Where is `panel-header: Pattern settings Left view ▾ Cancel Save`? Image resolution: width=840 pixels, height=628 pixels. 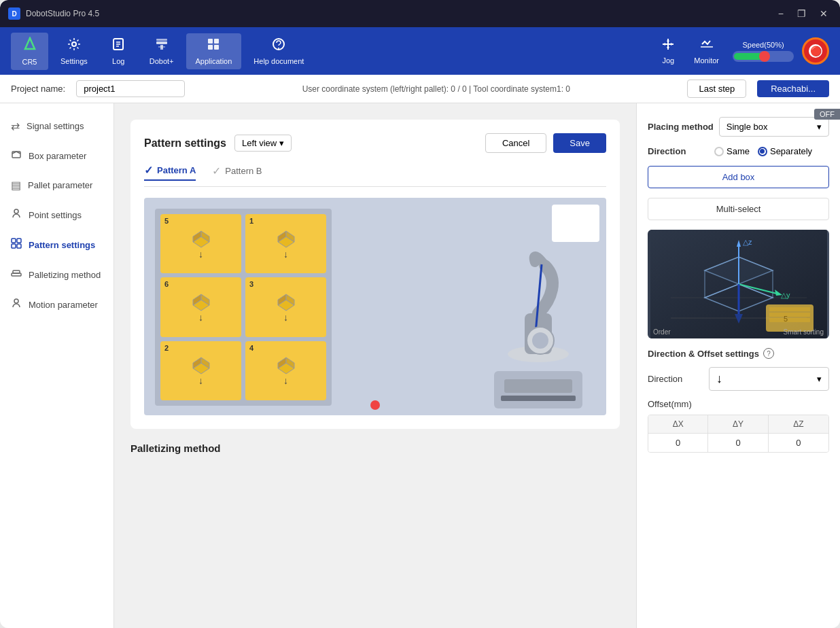 panel-header: Pattern settings Left view ▾ Cancel Save is located at coordinates (375, 143).